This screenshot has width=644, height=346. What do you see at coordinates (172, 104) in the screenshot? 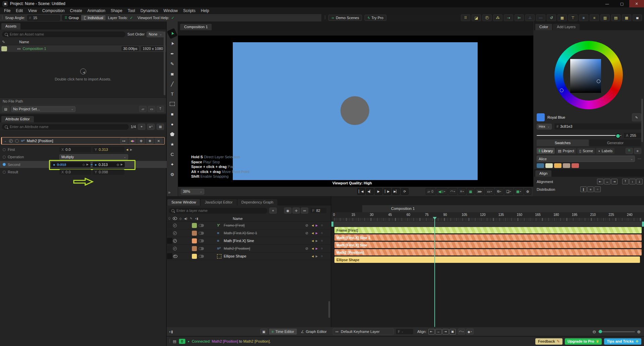
I see `transform-box-tool` at bounding box center [172, 104].